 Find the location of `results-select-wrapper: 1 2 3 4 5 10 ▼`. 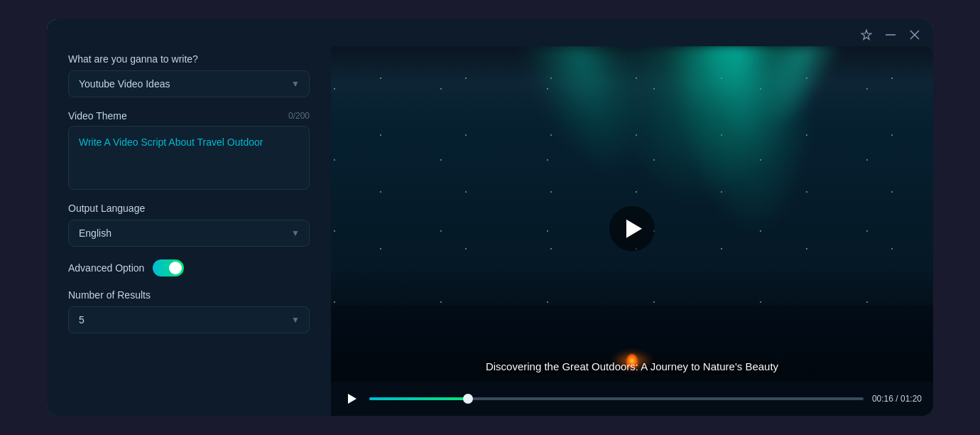

results-select-wrapper: 1 2 3 4 5 10 ▼ is located at coordinates (189, 320).